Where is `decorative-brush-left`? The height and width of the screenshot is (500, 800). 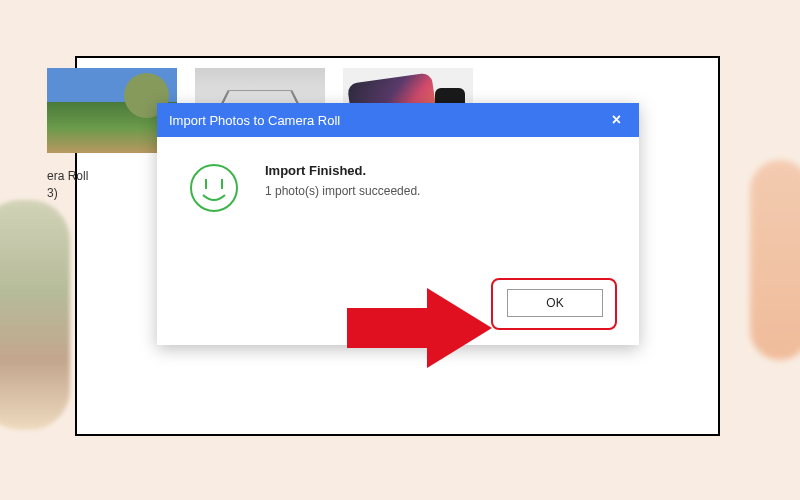 decorative-brush-left is located at coordinates (35, 315).